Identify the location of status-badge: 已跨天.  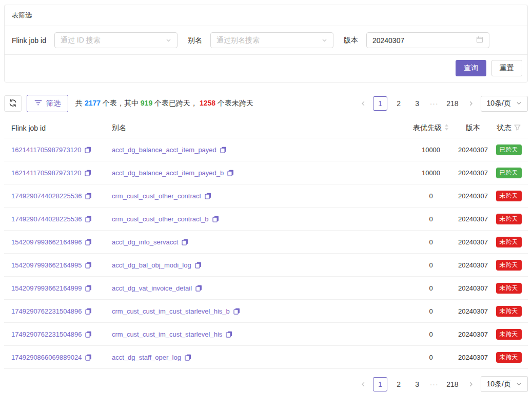
(509, 173).